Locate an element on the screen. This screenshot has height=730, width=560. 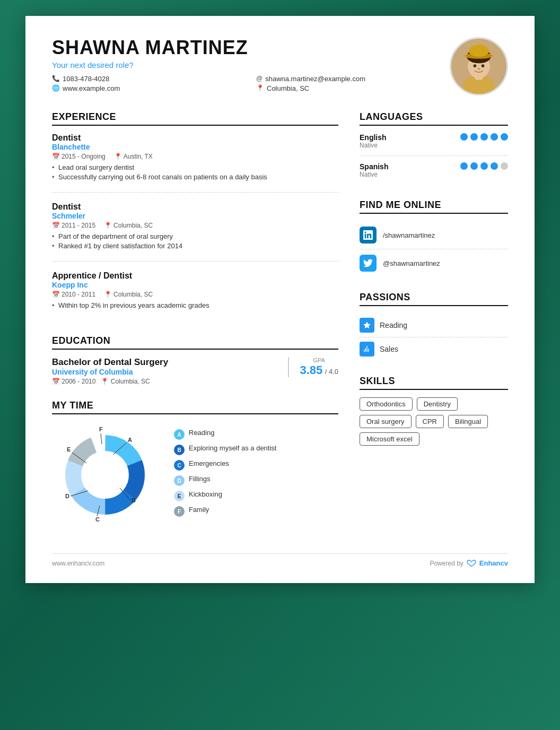
passion-sales-label: Sales is located at coordinates (389, 349).